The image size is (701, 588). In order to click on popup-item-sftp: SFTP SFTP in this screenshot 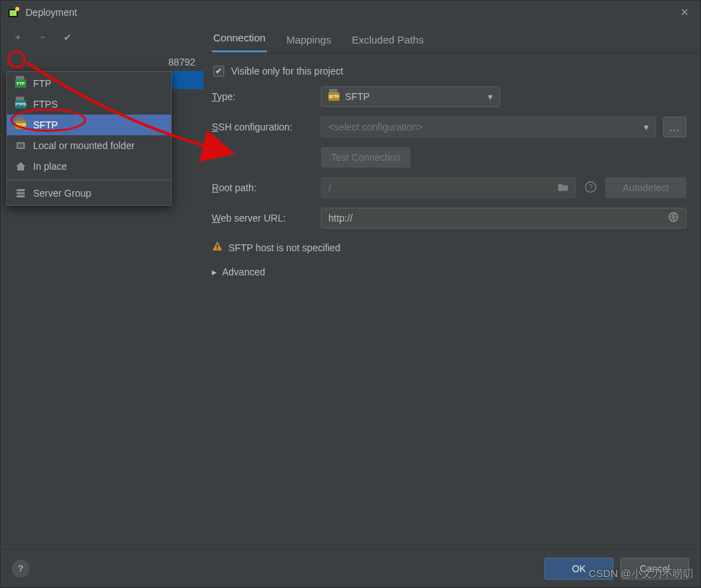, I will do `click(89, 125)`.